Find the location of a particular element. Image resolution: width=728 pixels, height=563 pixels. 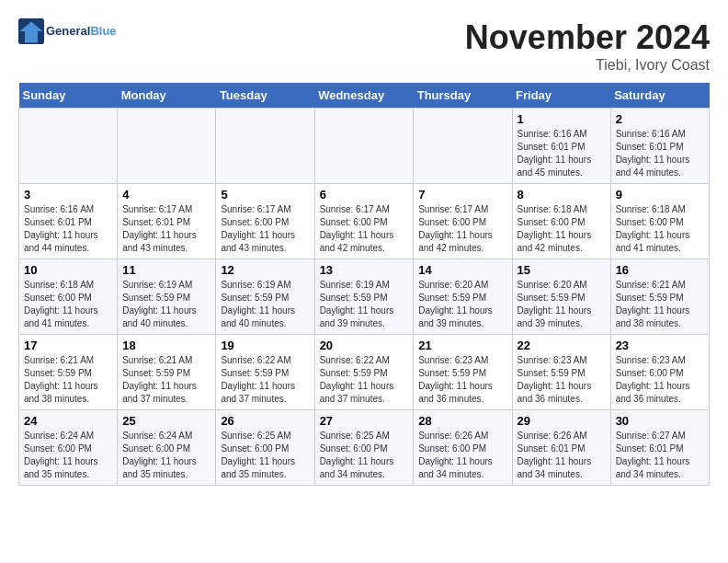

calendar-cell: 26Sunrise: 6:25 AM Sunset: 6:00 PM Dayli… is located at coordinates (265, 448).